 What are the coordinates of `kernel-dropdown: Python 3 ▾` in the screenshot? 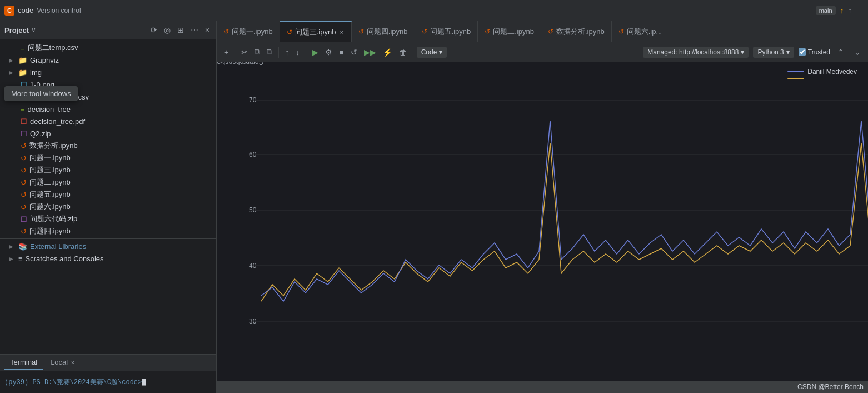 It's located at (774, 52).